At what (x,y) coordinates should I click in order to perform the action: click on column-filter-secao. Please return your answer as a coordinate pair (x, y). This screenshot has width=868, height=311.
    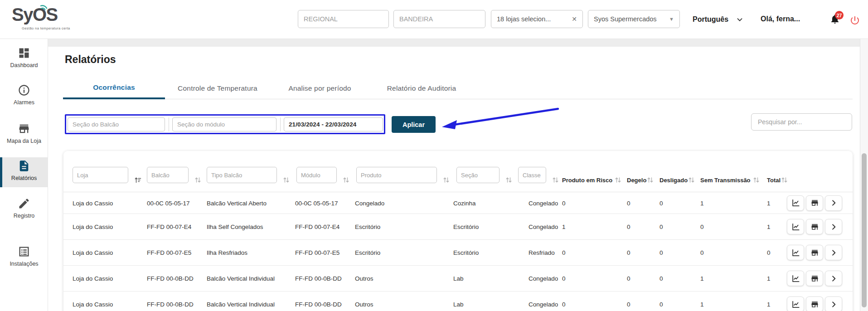
    Looking at the image, I should click on (478, 175).